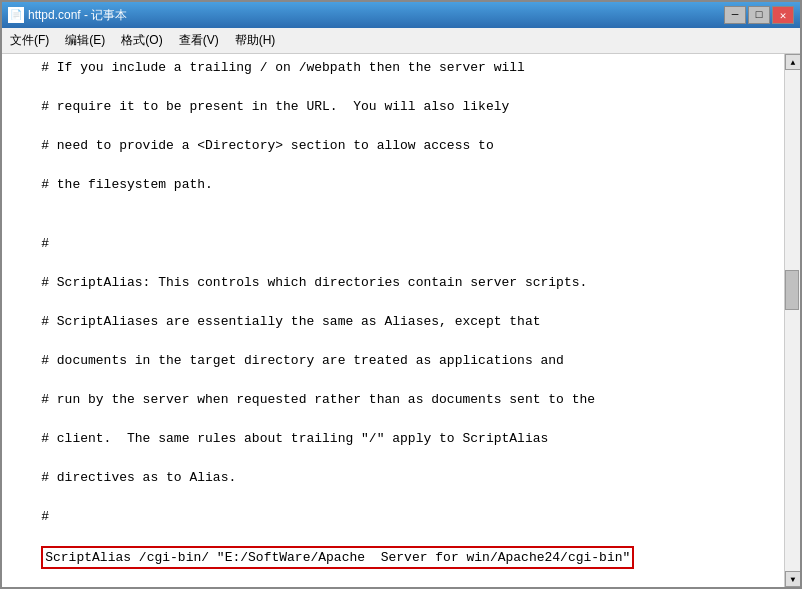 The width and height of the screenshot is (802, 589). I want to click on scroll-down-button: ▼, so click(792, 579).